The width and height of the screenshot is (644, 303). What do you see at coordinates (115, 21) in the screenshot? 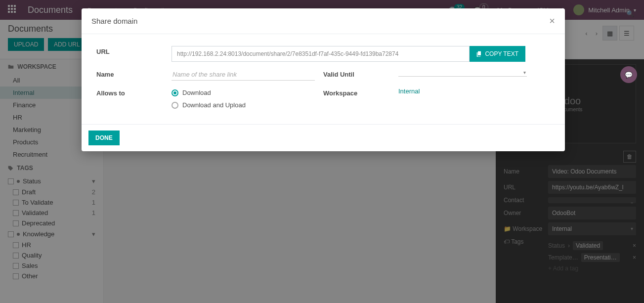
I see `modal-title: Share domain` at bounding box center [115, 21].